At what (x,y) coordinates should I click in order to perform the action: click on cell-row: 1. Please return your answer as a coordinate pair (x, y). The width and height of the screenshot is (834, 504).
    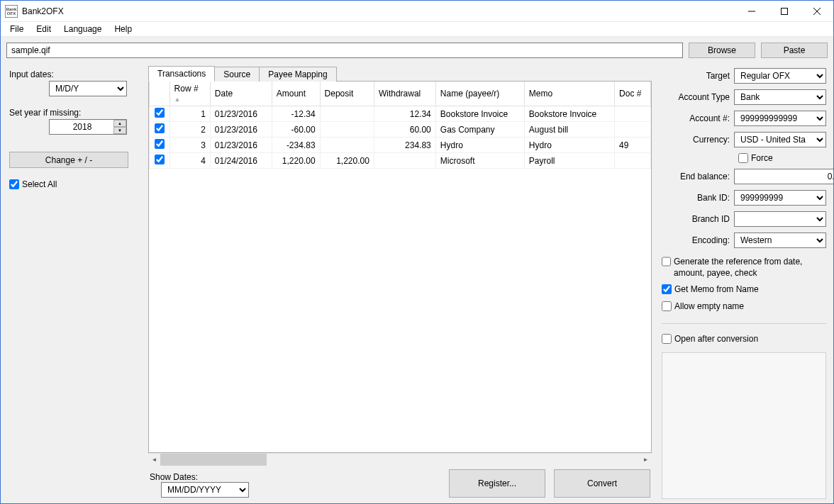
    Looking at the image, I should click on (190, 114).